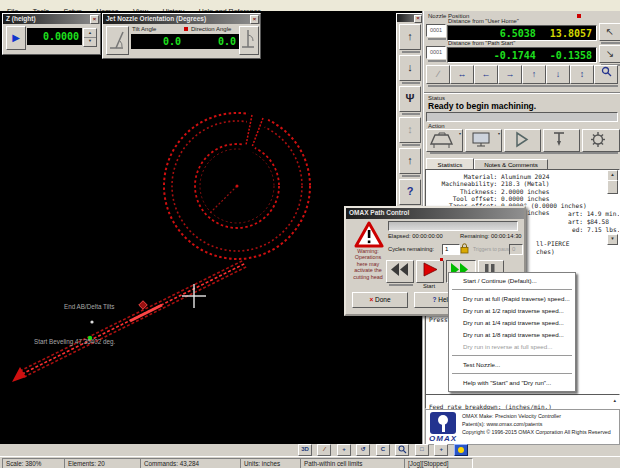 This screenshot has width=620, height=468. I want to click on collapse-icon: ▴, so click(614, 400).